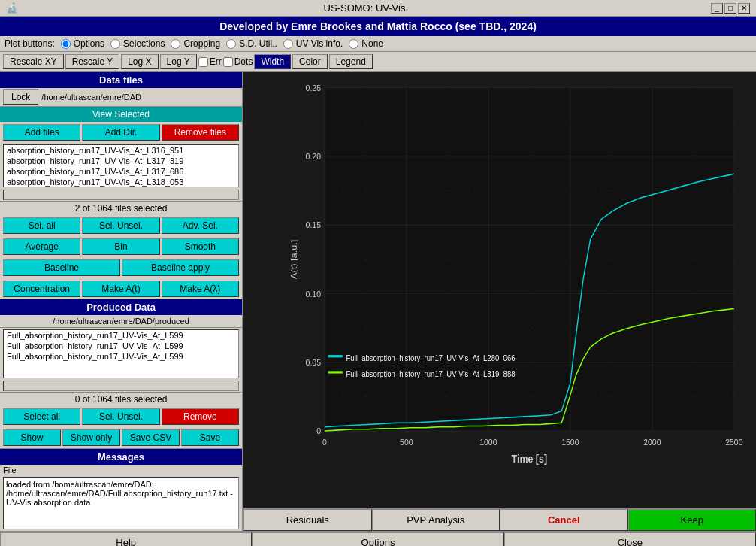 This screenshot has height=546, width=756. I want to click on svg-text: 0.05, so click(313, 362).